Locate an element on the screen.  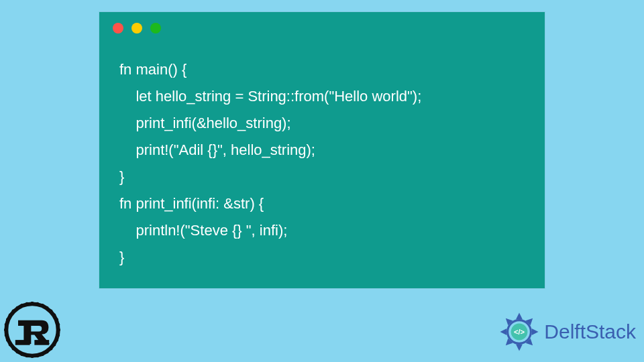
minimize-icon is located at coordinates (137, 28).